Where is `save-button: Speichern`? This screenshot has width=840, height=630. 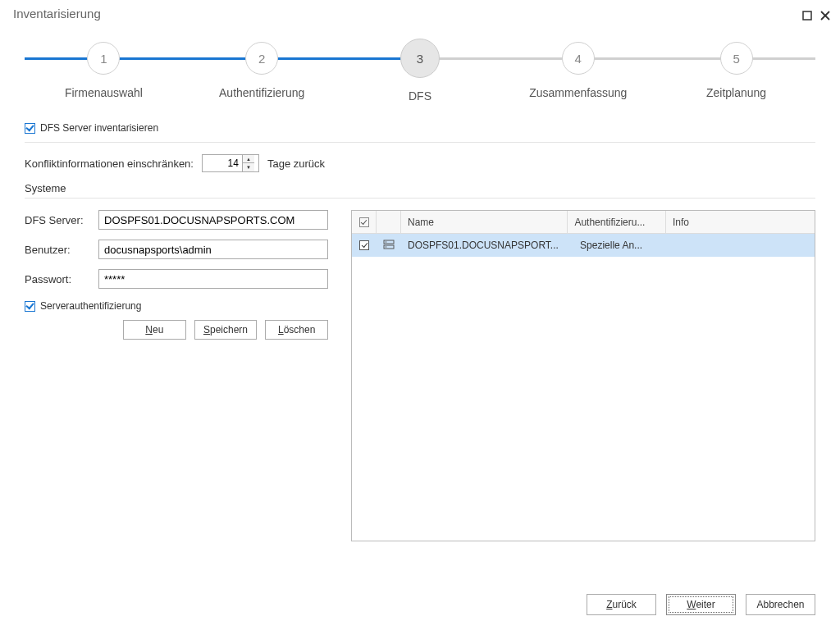
save-button: Speichern is located at coordinates (226, 330).